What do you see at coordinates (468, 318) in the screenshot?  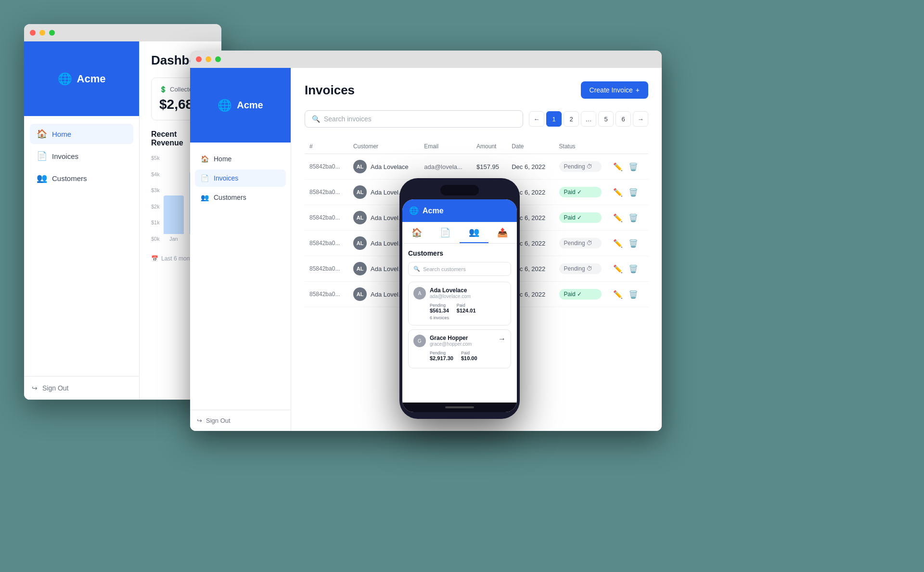 I see `invoices-count: 6 invoices` at bounding box center [468, 318].